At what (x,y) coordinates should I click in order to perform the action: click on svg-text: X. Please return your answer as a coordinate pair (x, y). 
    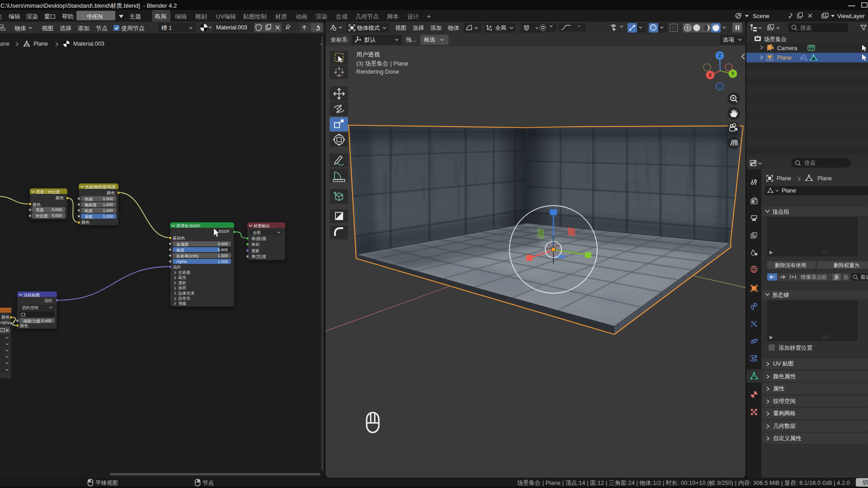
    Looking at the image, I should click on (710, 75).